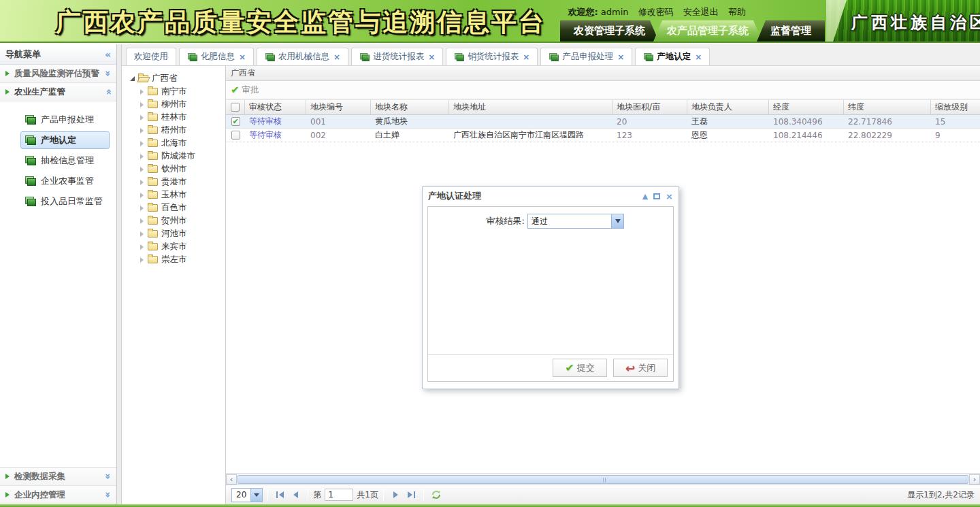 The image size is (980, 507). I want to click on tree-node-city: 崇左市, so click(181, 260).